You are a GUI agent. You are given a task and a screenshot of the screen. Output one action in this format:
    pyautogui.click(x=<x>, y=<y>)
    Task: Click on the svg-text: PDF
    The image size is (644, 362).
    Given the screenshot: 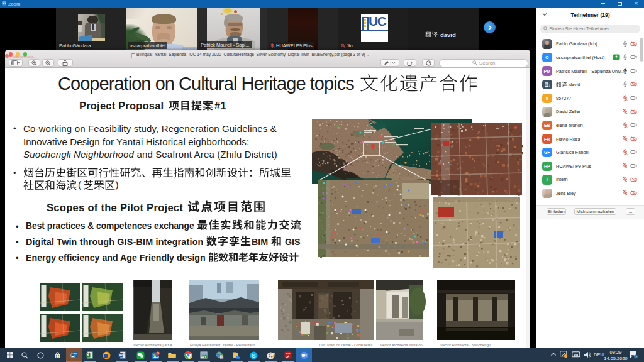 What is the action you would take?
    pyautogui.click(x=288, y=354)
    